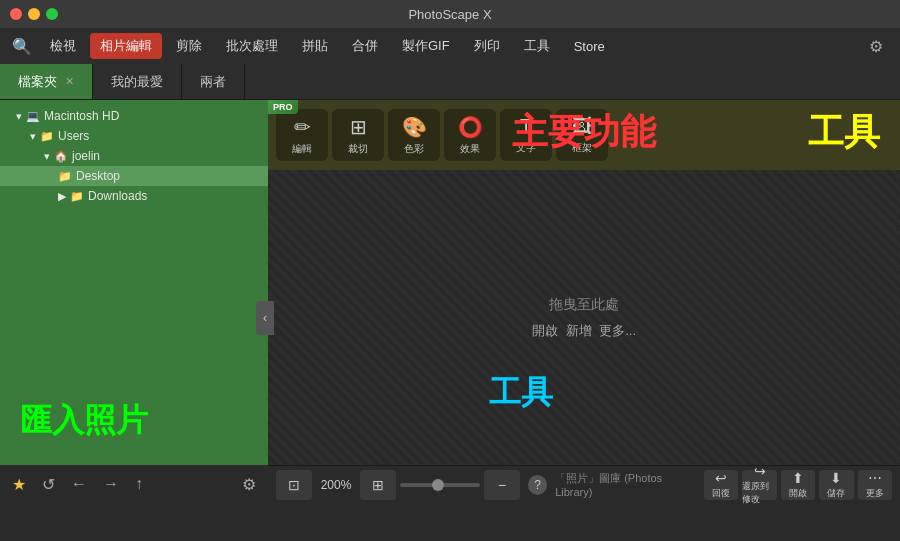  What do you see at coordinates (33, 136) in the screenshot?
I see `expand-icon: ▾` at bounding box center [33, 136].